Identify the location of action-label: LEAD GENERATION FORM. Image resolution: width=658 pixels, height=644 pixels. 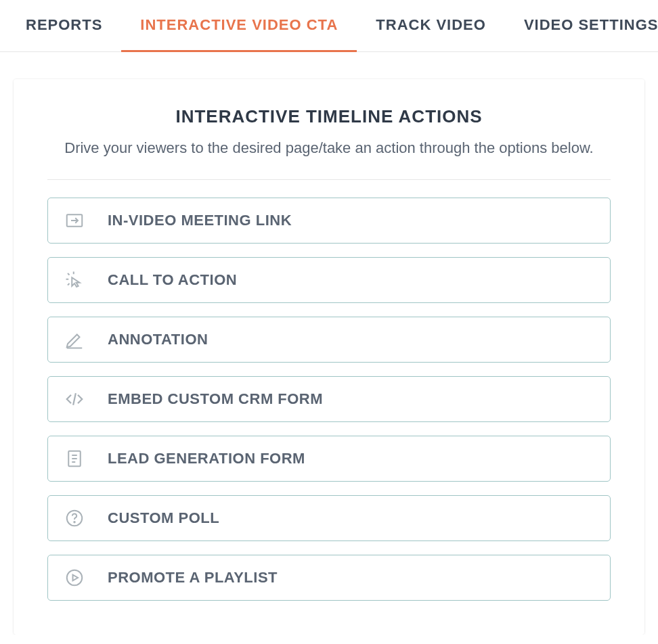
(206, 459).